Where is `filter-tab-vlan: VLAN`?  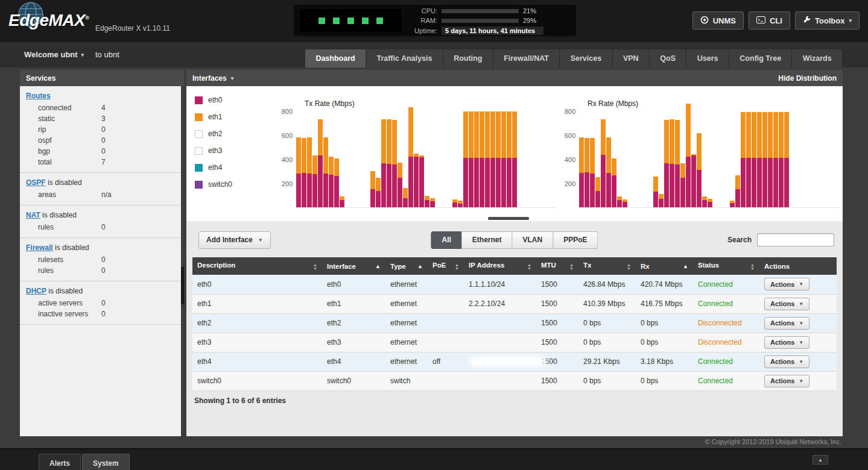
filter-tab-vlan: VLAN is located at coordinates (533, 240).